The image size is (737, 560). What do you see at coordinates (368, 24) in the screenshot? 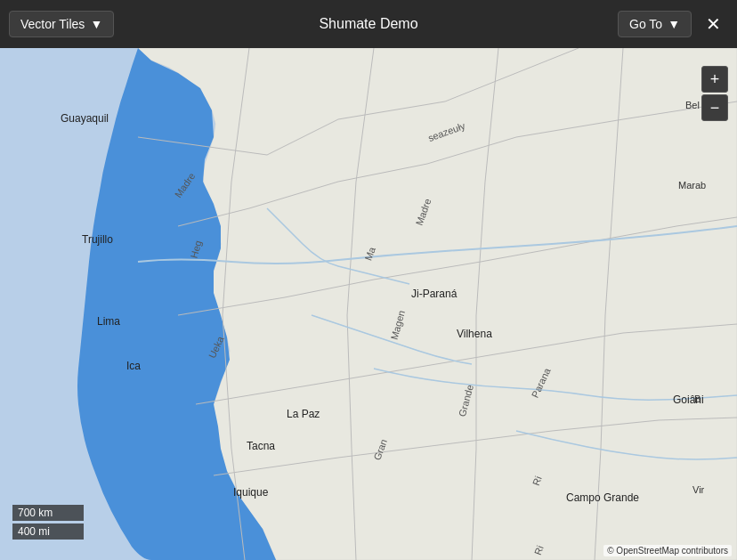
I see `app-title: Shumate Demo` at bounding box center [368, 24].